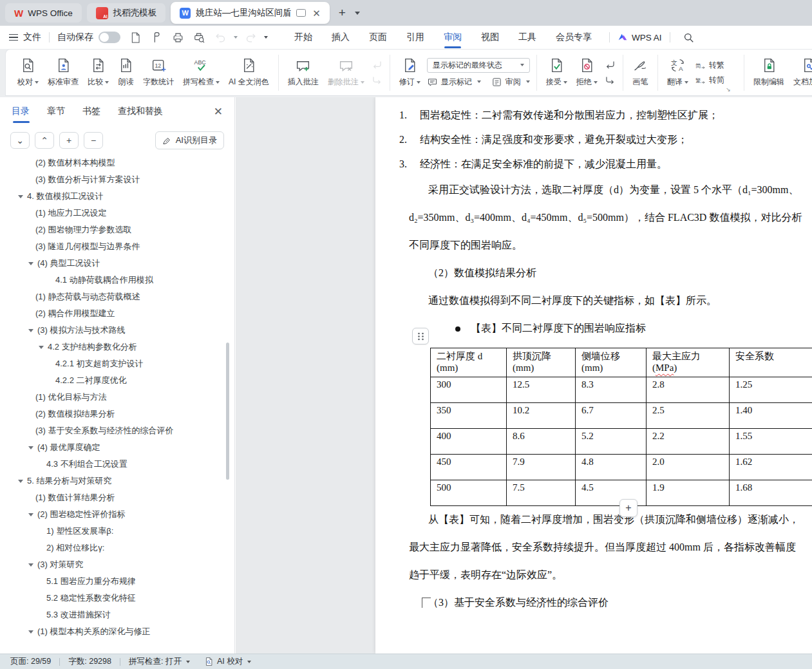 This screenshot has width=812, height=669. What do you see at coordinates (93, 140) in the screenshot?
I see `zoom-out-button: −` at bounding box center [93, 140].